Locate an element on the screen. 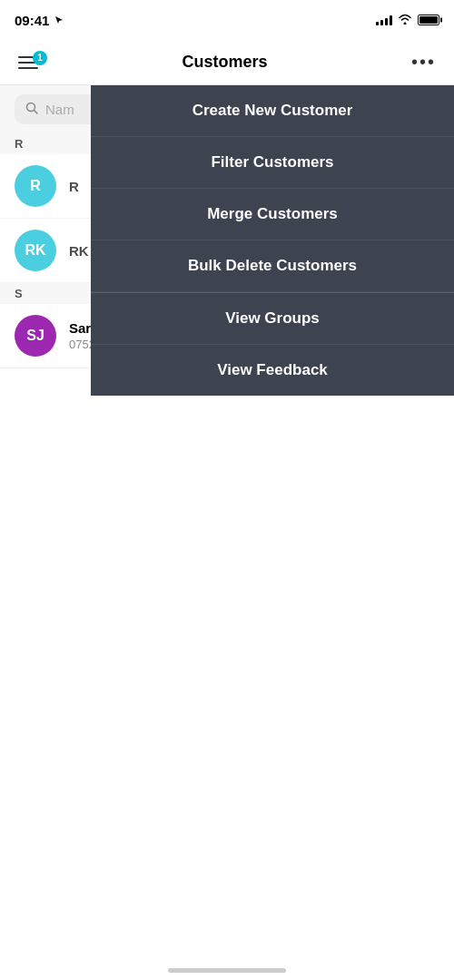 The image size is (454, 980). nav-bar: 1 Customers ••• is located at coordinates (227, 63).